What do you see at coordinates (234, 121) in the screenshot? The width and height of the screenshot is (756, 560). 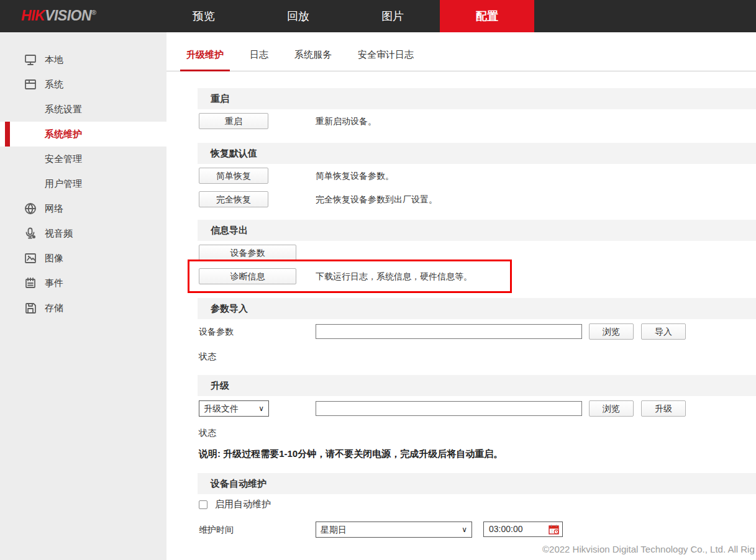 I see `reboot-button: 重启` at bounding box center [234, 121].